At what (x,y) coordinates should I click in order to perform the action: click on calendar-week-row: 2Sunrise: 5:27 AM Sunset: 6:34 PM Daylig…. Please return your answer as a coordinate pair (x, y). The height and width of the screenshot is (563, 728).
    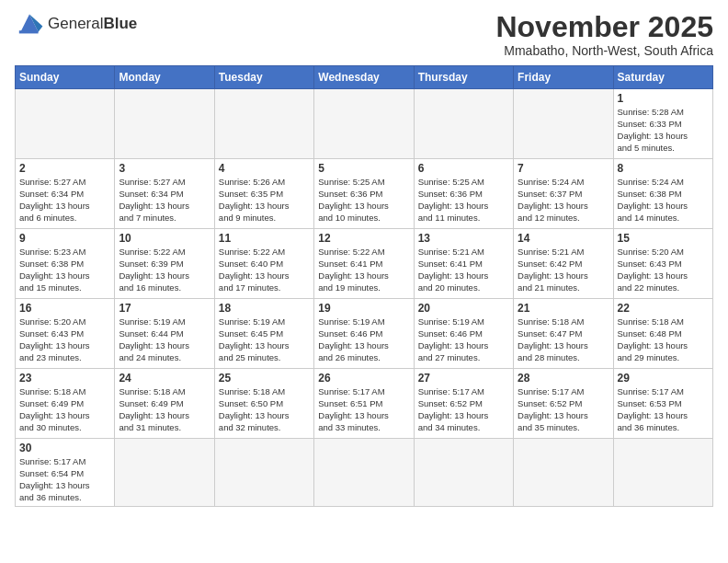
    Looking at the image, I should click on (364, 194).